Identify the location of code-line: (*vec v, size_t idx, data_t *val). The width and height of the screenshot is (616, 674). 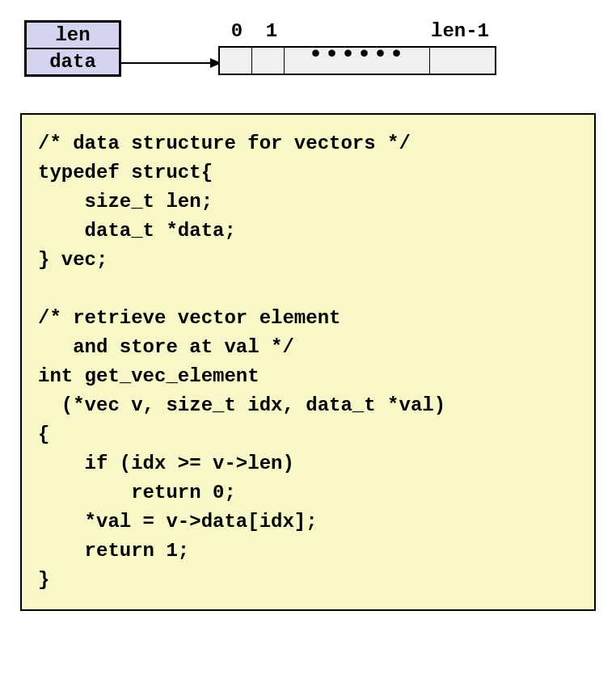
(242, 406).